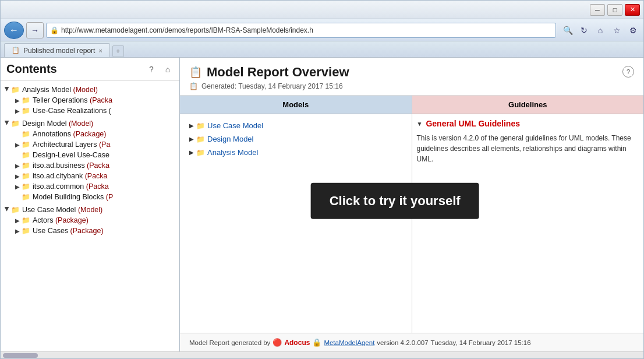 The width and height of the screenshot is (644, 359). What do you see at coordinates (277, 343) in the screenshot?
I see `footer-adocus-icon: 🔴` at bounding box center [277, 343].